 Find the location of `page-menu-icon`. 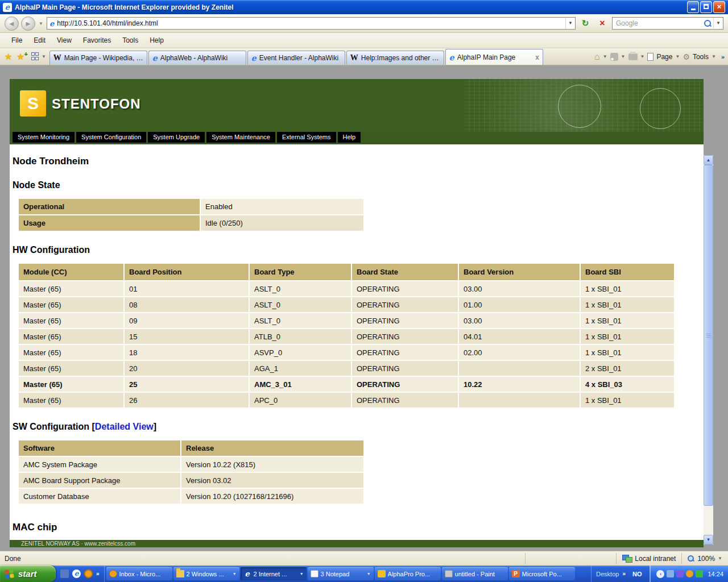

page-menu-icon is located at coordinates (651, 57).